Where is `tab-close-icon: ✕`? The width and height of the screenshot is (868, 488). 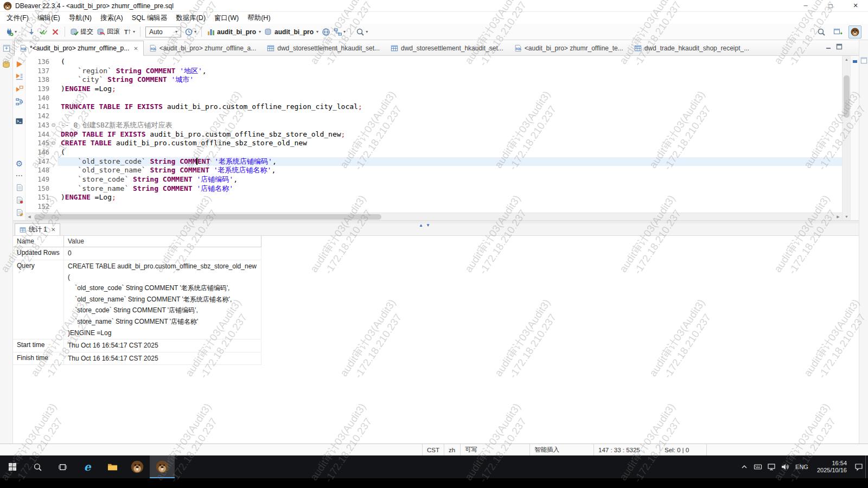 tab-close-icon: ✕ is located at coordinates (136, 49).